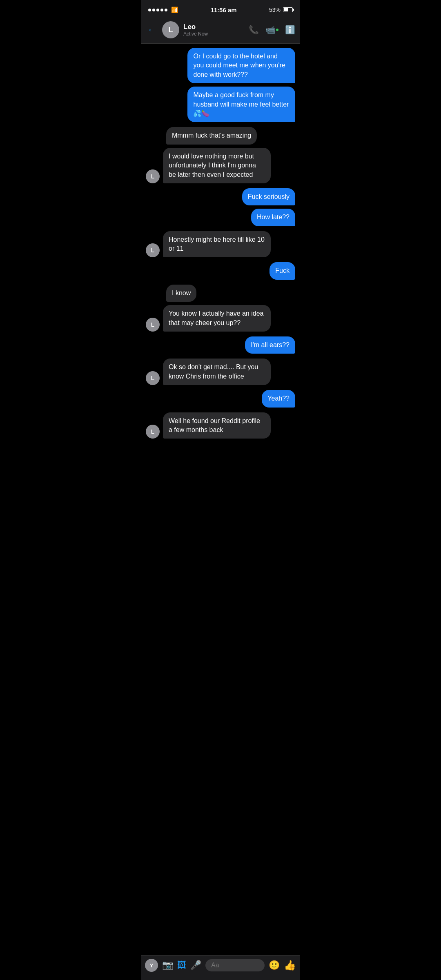  Describe the element at coordinates (217, 372) in the screenshot. I see `message-bubble: Ok so don't get mad.... But you know Chr…` at that location.